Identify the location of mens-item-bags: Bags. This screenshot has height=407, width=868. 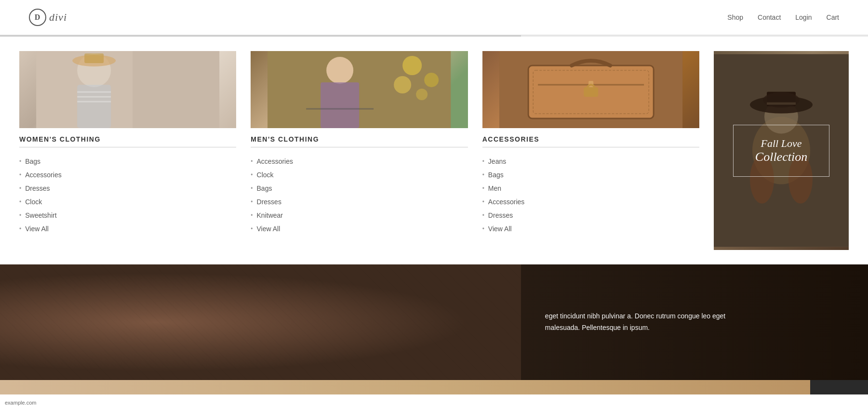
(265, 188).